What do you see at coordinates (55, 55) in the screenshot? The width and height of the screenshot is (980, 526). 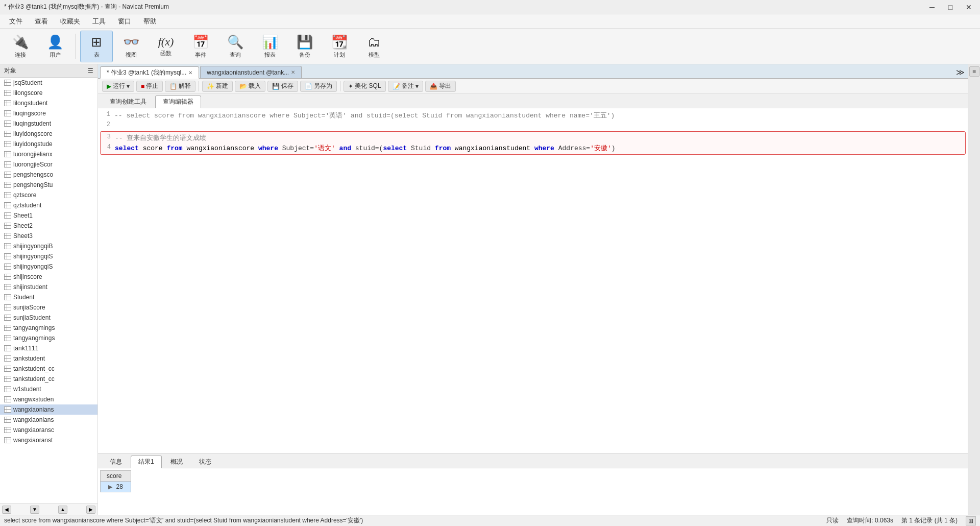 I see `toolbar-user-label: 用户` at bounding box center [55, 55].